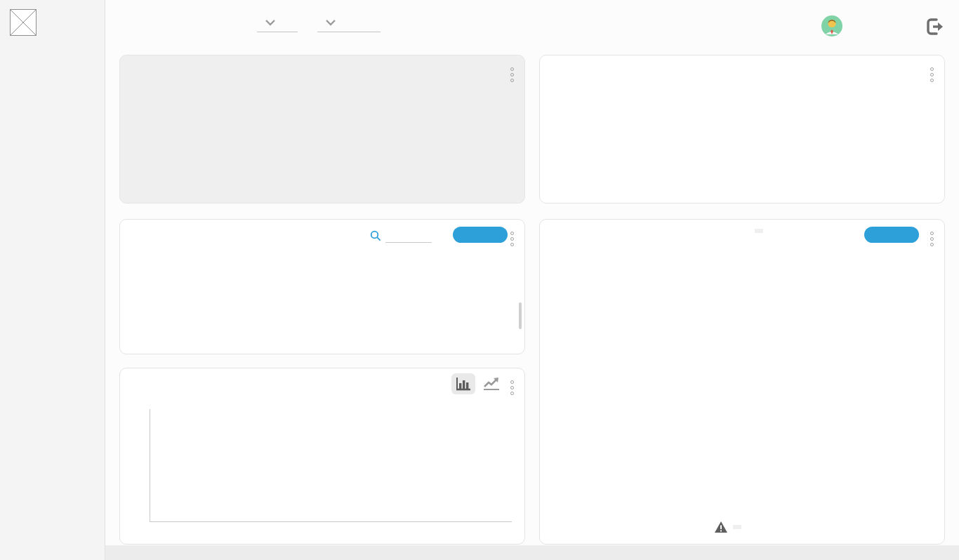  I want to click on logout-icon, so click(935, 27).